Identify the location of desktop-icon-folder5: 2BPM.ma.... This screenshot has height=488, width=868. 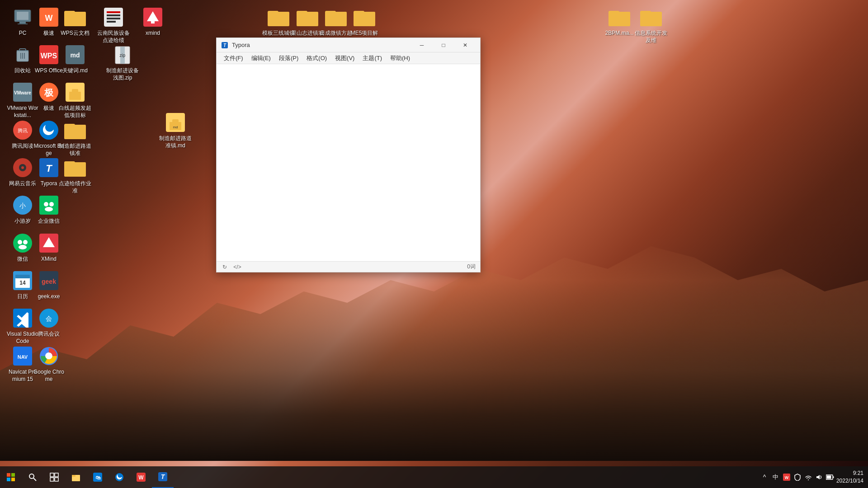
(619, 22).